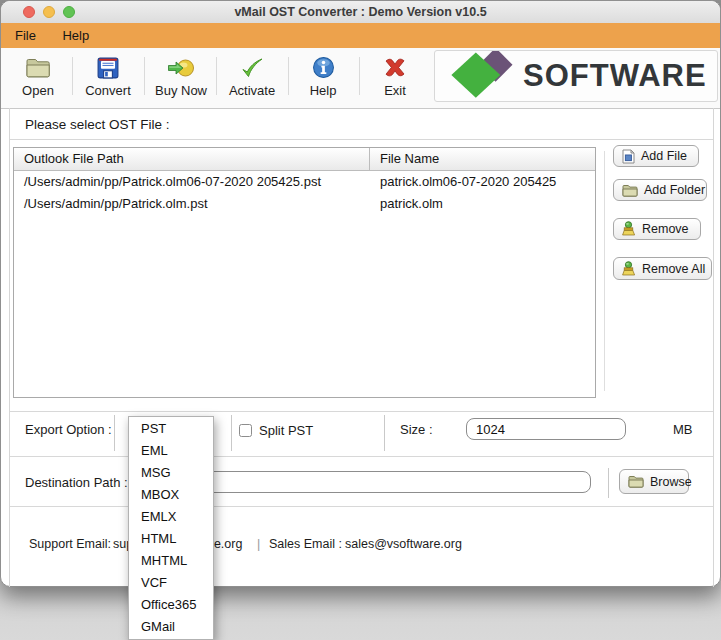 The height and width of the screenshot is (640, 721). What do you see at coordinates (404, 544) in the screenshot?
I see `sales-email-value: sales@vsoftware.org` at bounding box center [404, 544].